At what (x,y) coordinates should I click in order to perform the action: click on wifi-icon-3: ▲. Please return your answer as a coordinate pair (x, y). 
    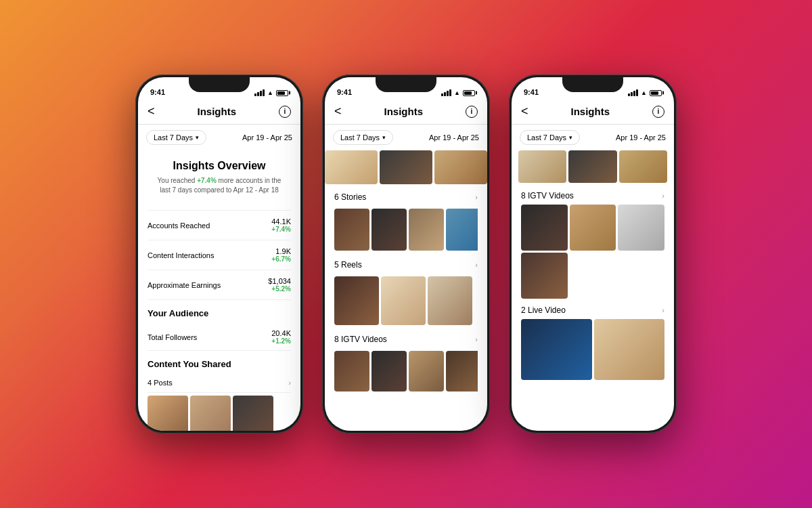
    Looking at the image, I should click on (644, 93).